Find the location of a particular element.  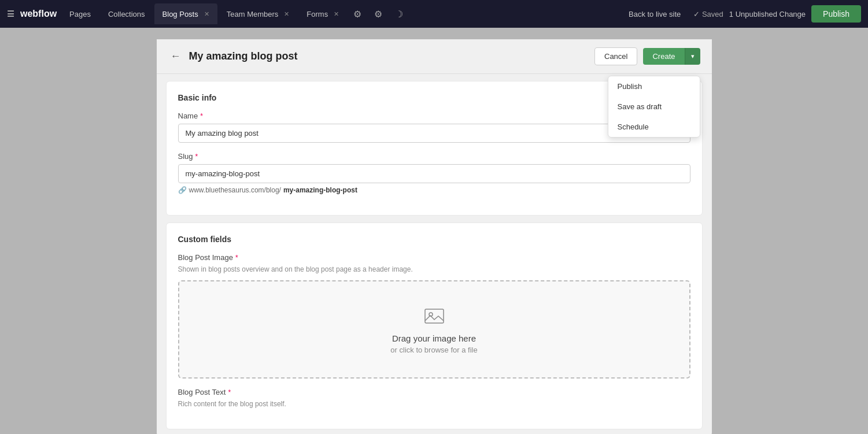

tab-team-members-label: Team Members is located at coordinates (253, 14).